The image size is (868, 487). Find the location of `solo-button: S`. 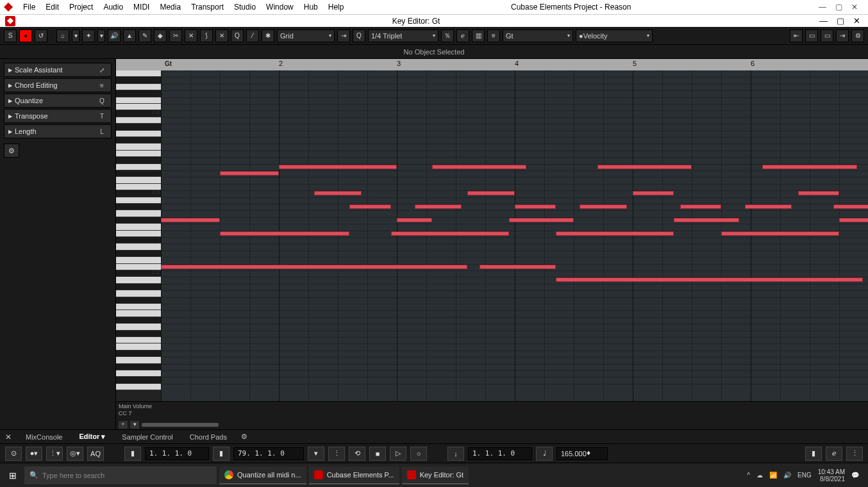

solo-button: S is located at coordinates (10, 36).